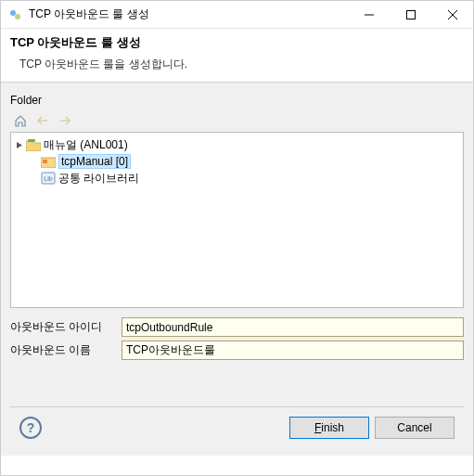 Image resolution: width=474 pixels, height=476 pixels. Describe the element at coordinates (237, 406) in the screenshot. I see `divider` at that location.